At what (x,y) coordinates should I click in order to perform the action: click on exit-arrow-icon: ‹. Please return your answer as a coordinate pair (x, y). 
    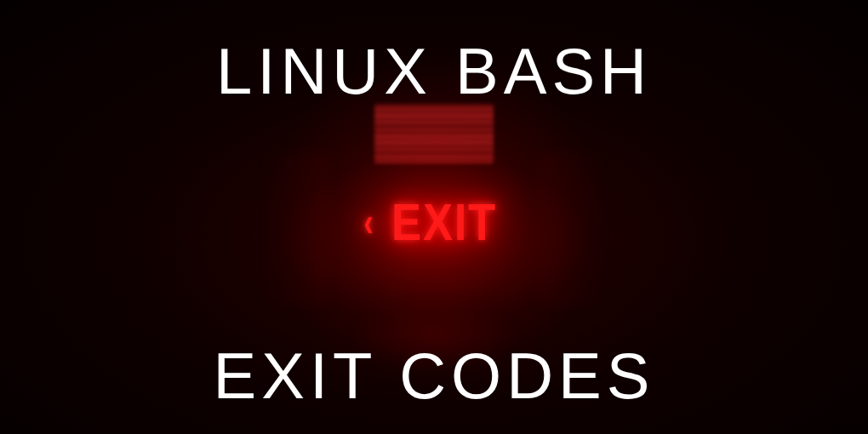
    Looking at the image, I should click on (368, 221).